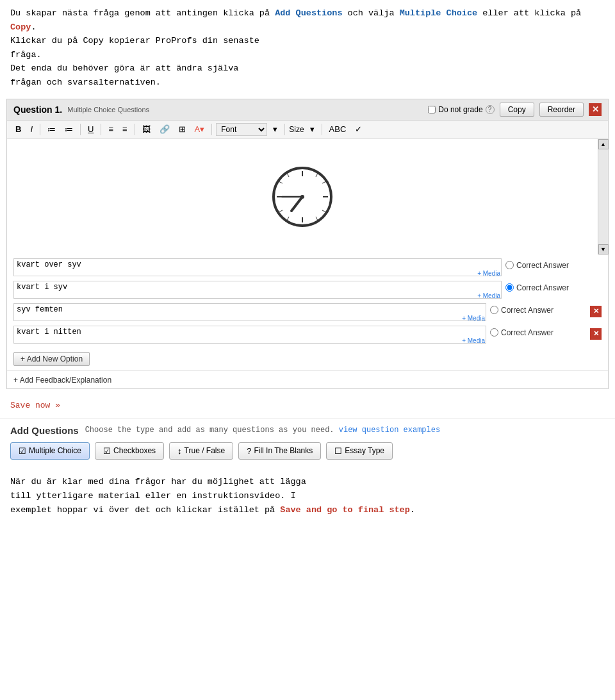 This screenshot has width=615, height=700. What do you see at coordinates (432, 110) in the screenshot?
I see `do-not-grade-checkbox` at bounding box center [432, 110].